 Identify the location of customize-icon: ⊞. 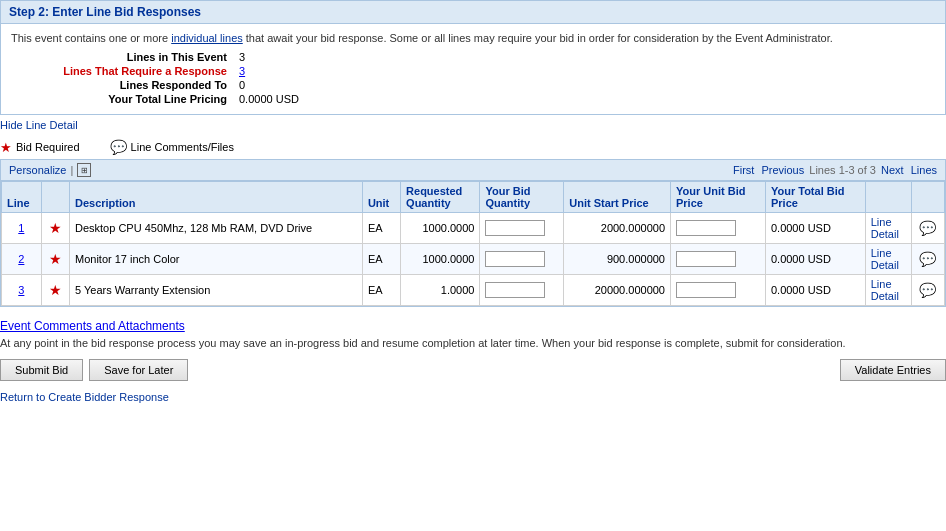
(84, 170).